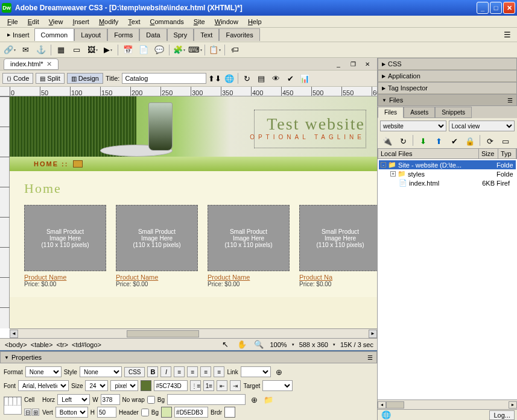 The height and width of the screenshot is (420, 517). Describe the element at coordinates (506, 141) in the screenshot. I see `expand-icon: ▭` at that location.